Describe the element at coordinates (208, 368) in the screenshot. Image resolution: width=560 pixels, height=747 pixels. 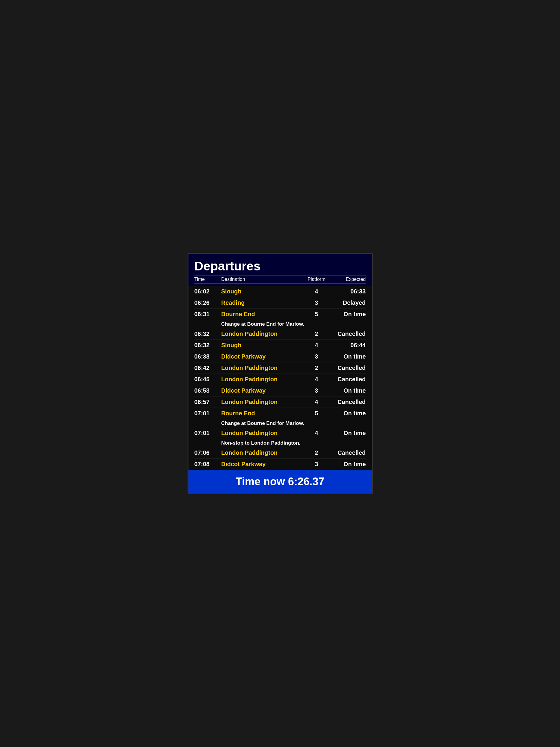
I see `departure-time: 06:42` at that location.